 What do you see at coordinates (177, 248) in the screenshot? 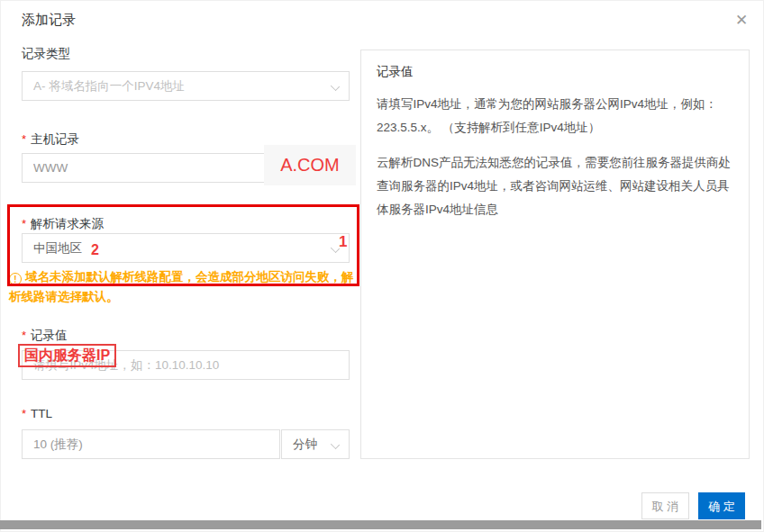
I see `resolution-source-value: 中国地区` at bounding box center [177, 248].